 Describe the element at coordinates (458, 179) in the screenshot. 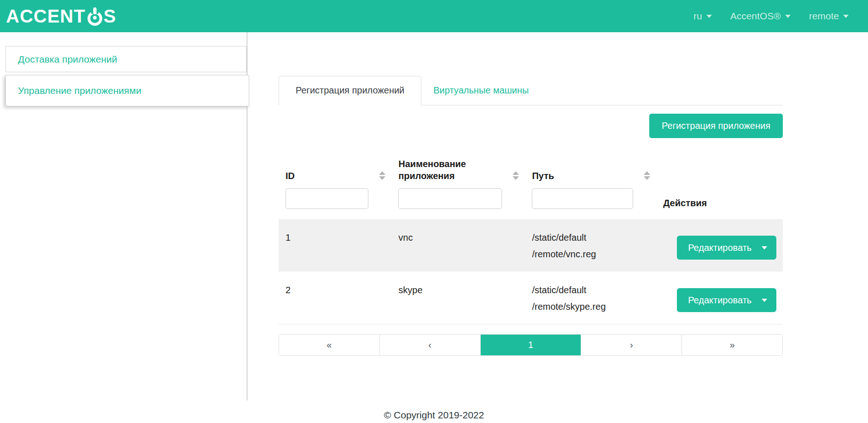

I see `column-header-app-name: Наименование приложения` at that location.